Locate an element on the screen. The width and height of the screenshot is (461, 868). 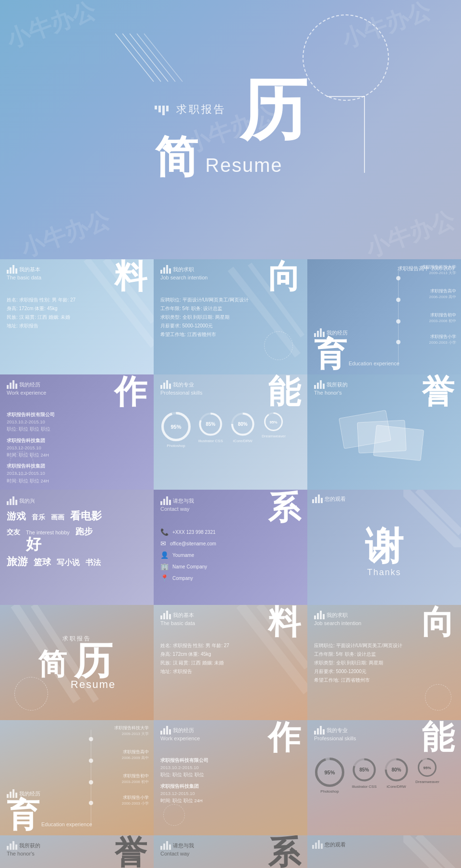
cell-warm-job-char: 向 is located at coordinates (438, 622).